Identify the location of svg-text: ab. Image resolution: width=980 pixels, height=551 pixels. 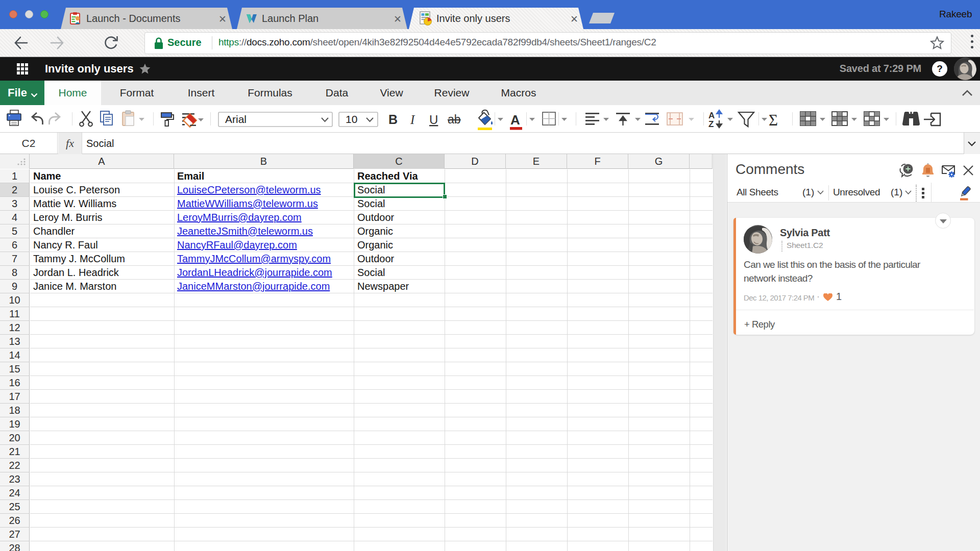
(454, 119).